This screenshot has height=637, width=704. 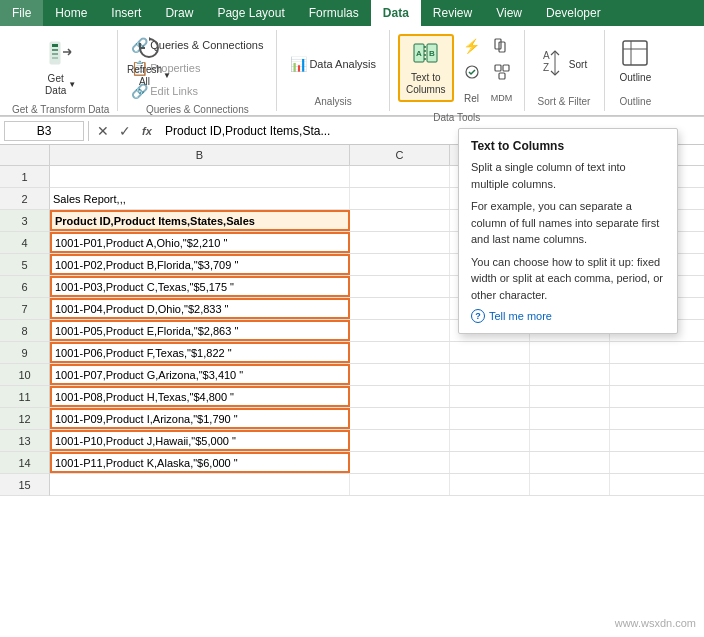 What do you see at coordinates (25, 309) in the screenshot?
I see `row-num-7: 7` at bounding box center [25, 309].